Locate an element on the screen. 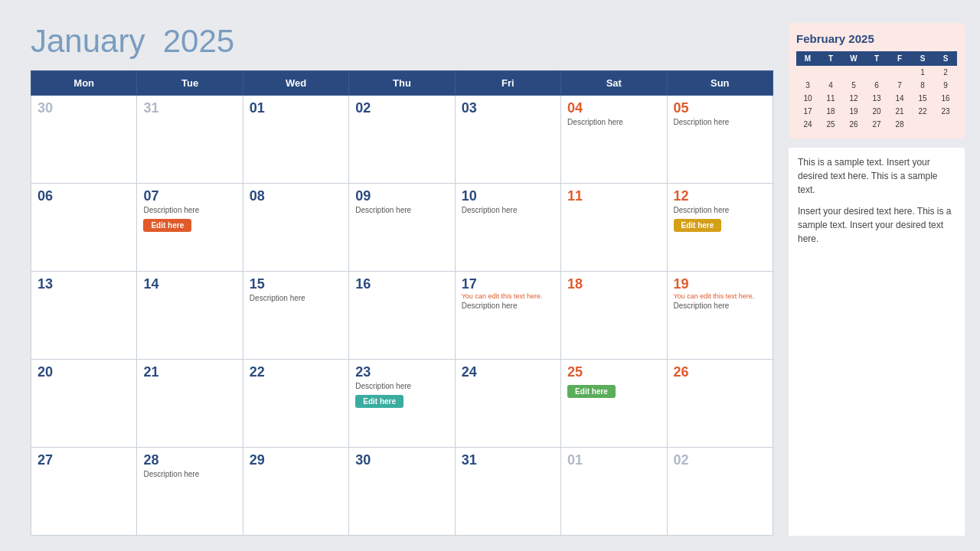 The image size is (980, 551). day-number: 16 is located at coordinates (401, 285).